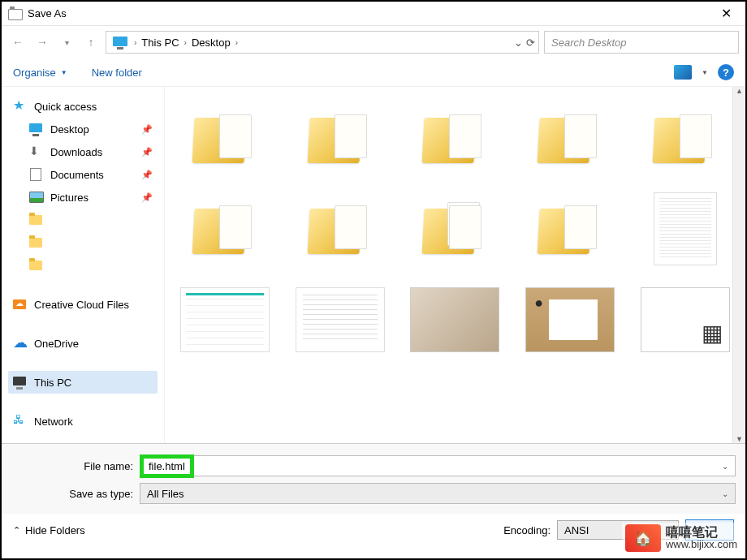 Image resolution: width=747 pixels, height=560 pixels. What do you see at coordinates (55, 531) in the screenshot?
I see `hide-folders-label: Hide Folders` at bounding box center [55, 531].